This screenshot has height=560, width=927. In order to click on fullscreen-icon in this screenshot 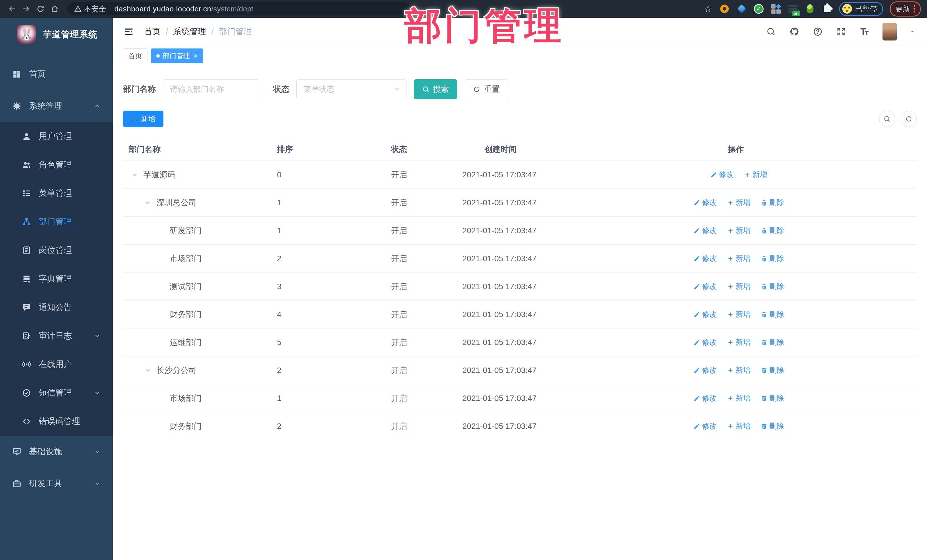, I will do `click(841, 32)`.